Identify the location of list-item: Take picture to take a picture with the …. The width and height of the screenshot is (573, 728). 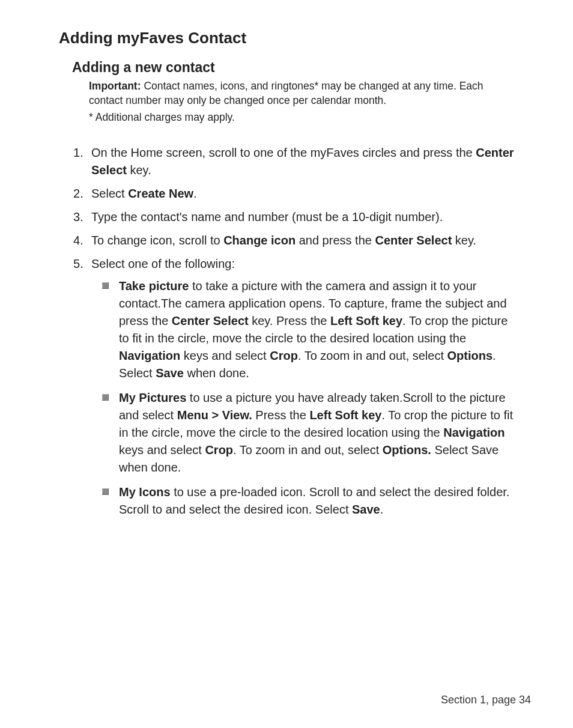
(308, 330).